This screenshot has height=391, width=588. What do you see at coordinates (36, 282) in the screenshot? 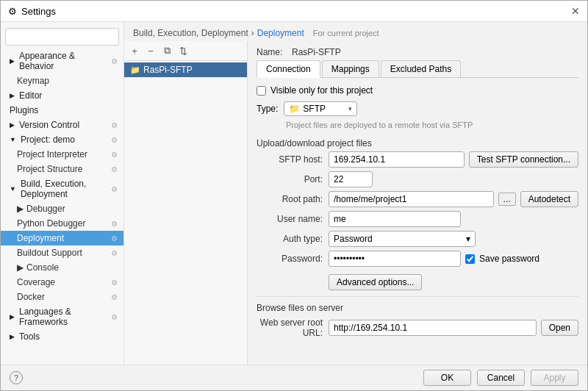
I see `sidebar-item-label: Coverage` at bounding box center [36, 282].